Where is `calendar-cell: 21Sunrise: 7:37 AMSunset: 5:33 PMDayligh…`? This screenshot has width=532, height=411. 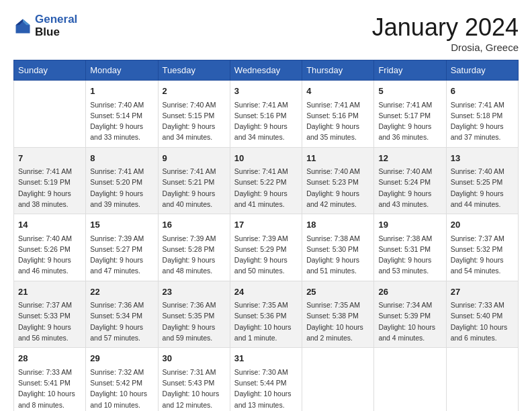 calendar-cell: 21Sunrise: 7:37 AMSunset: 5:33 PMDayligh… is located at coordinates (50, 314).